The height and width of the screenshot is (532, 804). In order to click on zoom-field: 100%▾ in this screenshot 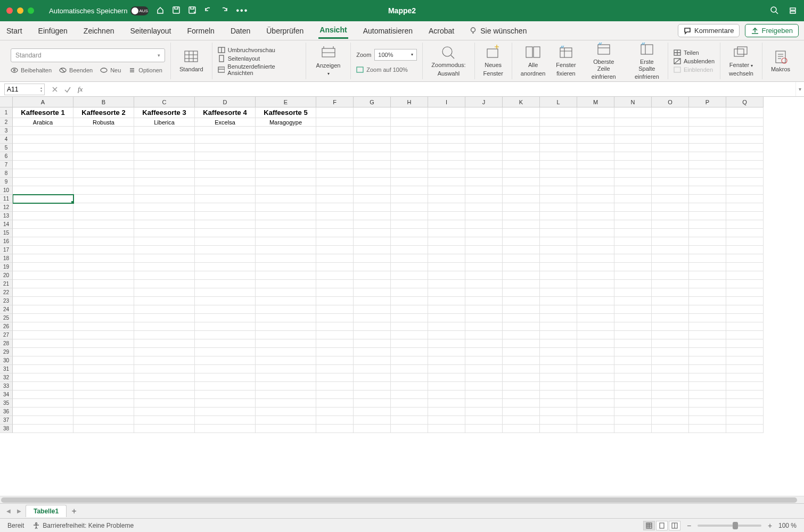, I will do `click(396, 55)`.